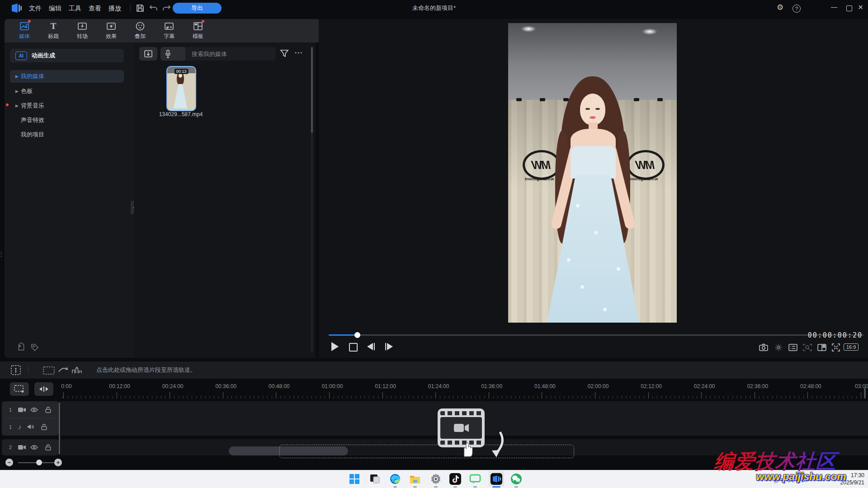 Image resolution: width=868 pixels, height=488 pixels. Describe the element at coordinates (181, 89) in the screenshot. I see `clip-card-selected: 00:13` at that location.